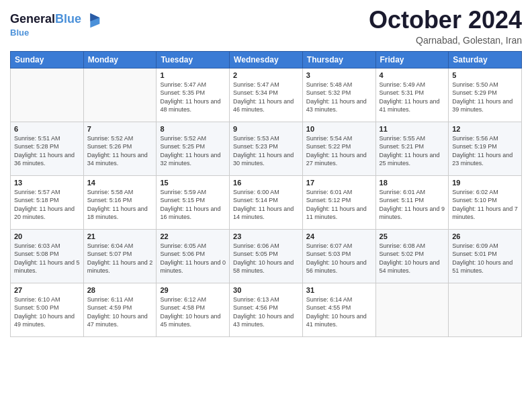 This screenshot has width=532, height=411. I want to click on cell-week4-day6: 25 Sunrise: 6:08 AM Sunset: 5:02 PM Dayl…, so click(412, 256).